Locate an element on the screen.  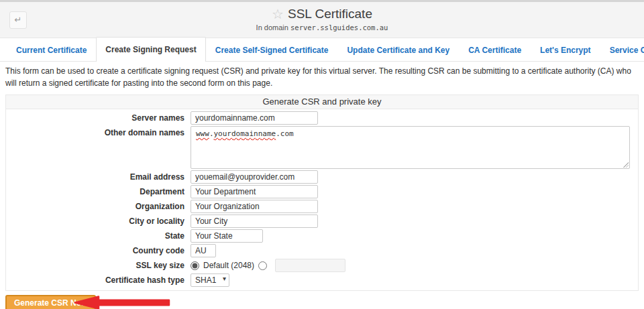
textarea-resize-grip is located at coordinates (625, 165).